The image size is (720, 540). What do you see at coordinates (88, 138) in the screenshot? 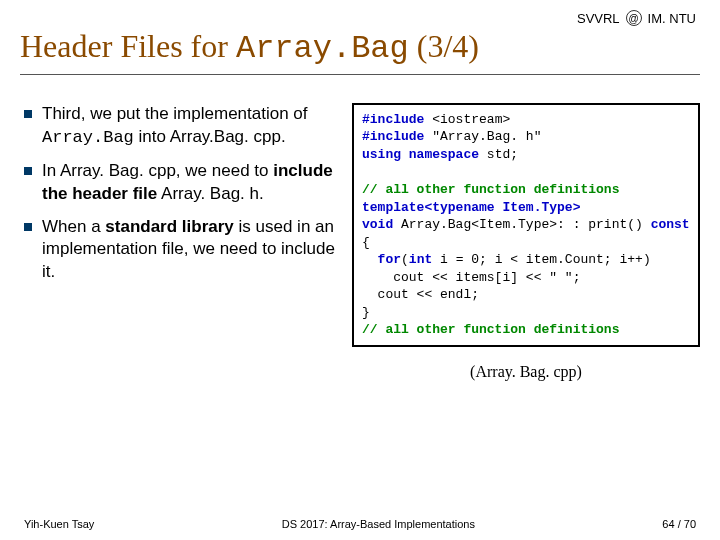
I see `bullet-code: Array.Bag` at bounding box center [88, 138].